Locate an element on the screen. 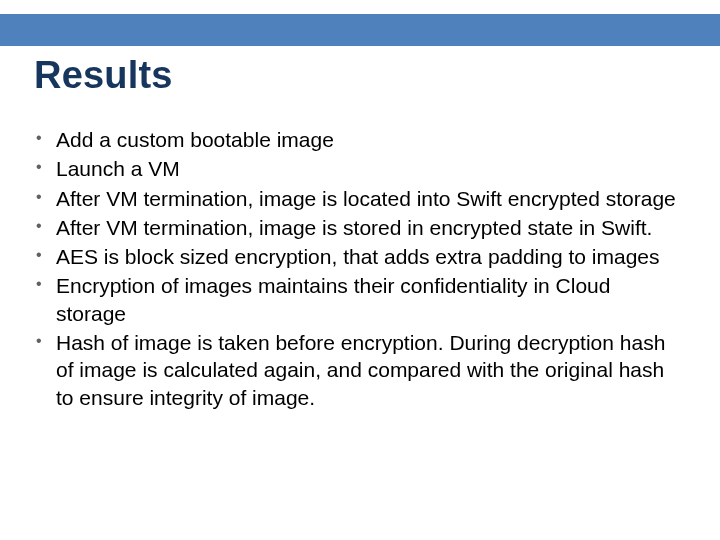 Image resolution: width=720 pixels, height=540 pixels. list-item: After VM termination, image is located i… is located at coordinates (359, 198).